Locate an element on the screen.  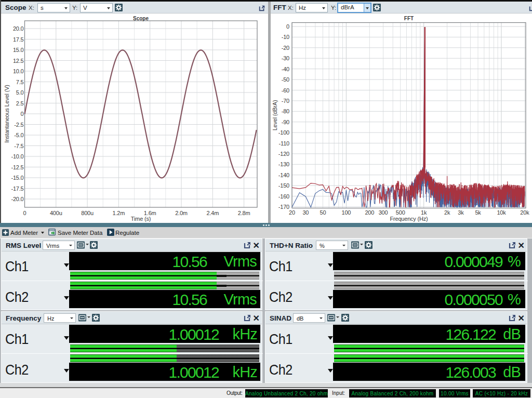
svg-text: 10.0 is located at coordinates (19, 71).